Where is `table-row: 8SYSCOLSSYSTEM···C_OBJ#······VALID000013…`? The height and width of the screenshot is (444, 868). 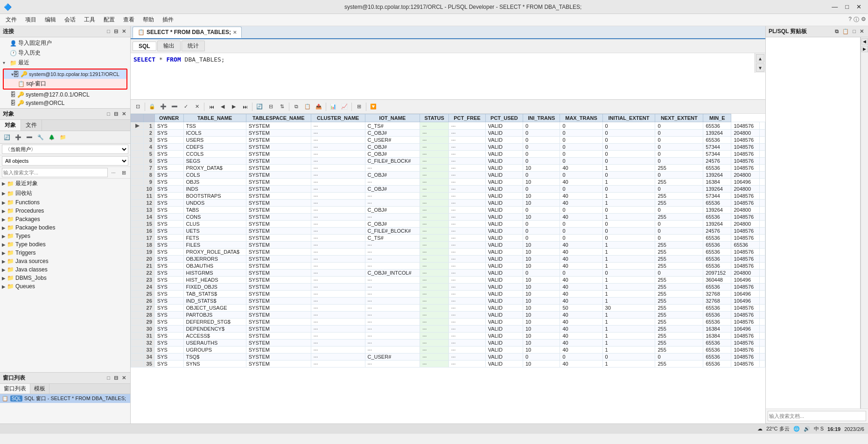
table-row: 8SYSCOLSSYSTEM···C_OBJ#······VALID000013… is located at coordinates (448, 175).